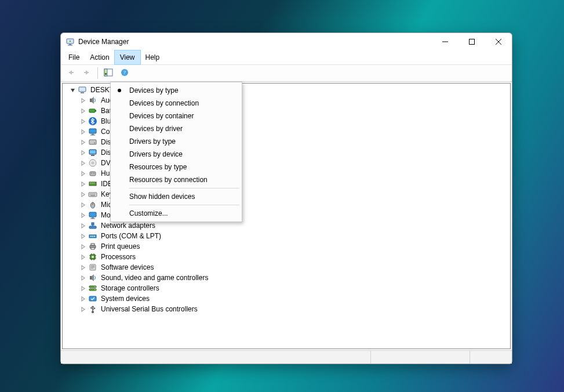  What do you see at coordinates (128, 57) in the screenshot?
I see `menu-view: View` at bounding box center [128, 57].